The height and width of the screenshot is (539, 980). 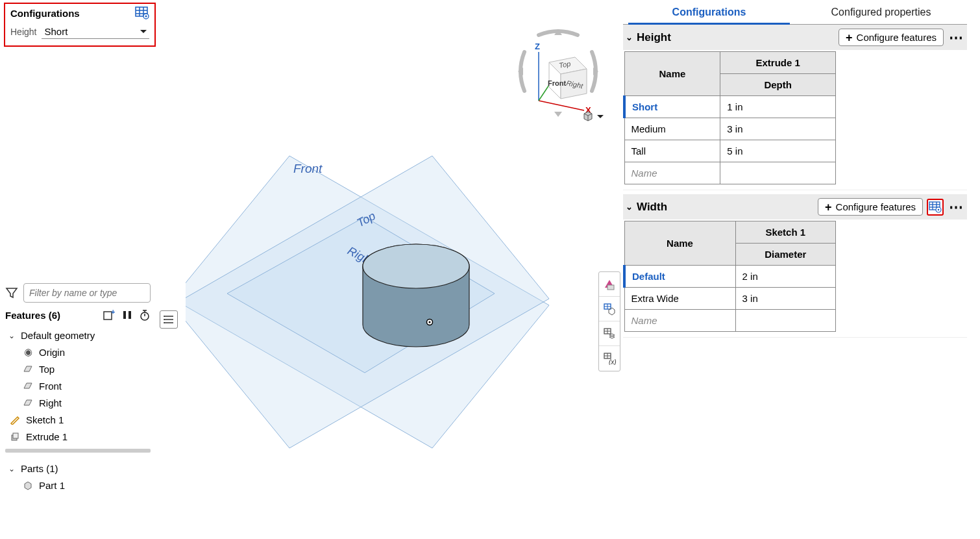 I want to click on config-cube-icon, so click(x=609, y=309).